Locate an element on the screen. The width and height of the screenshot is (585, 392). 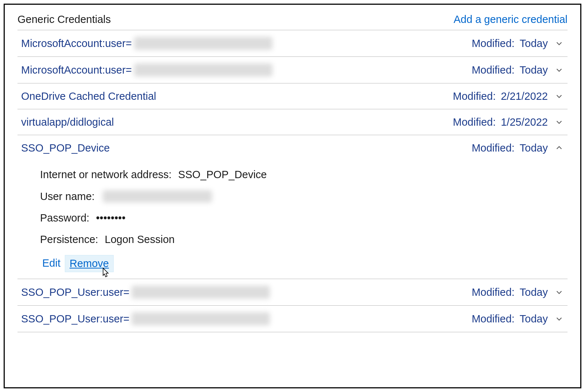
chevron-up-icon is located at coordinates (559, 148).